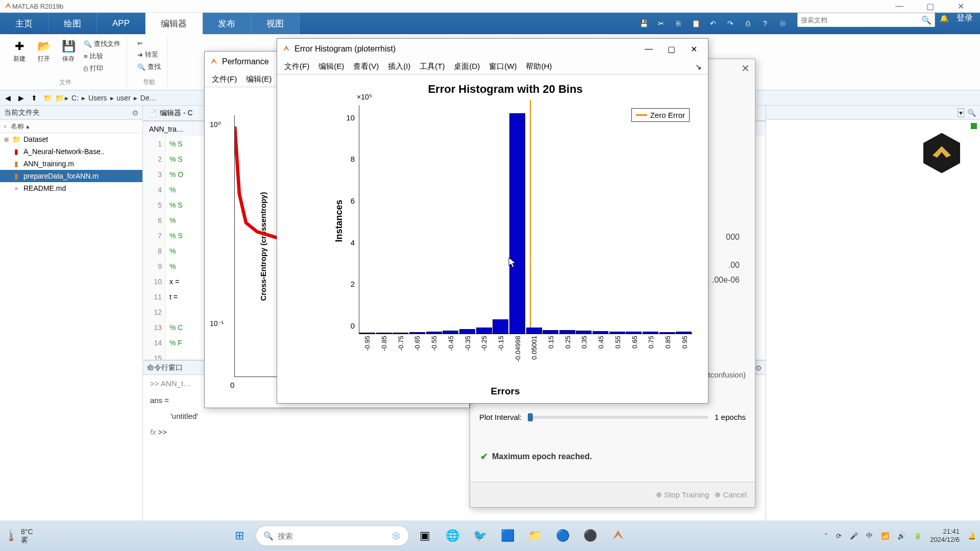  Describe the element at coordinates (366, 66) in the screenshot. I see `fig-menu-view: 查看(V)` at that location.